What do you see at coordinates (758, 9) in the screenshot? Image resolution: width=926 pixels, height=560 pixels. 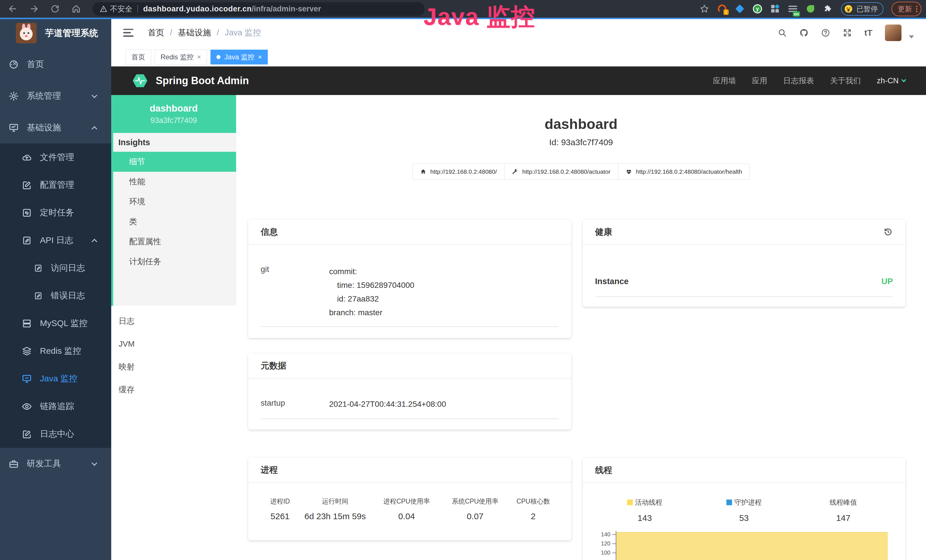 I see `extension-icon-green-circle: y` at bounding box center [758, 9].